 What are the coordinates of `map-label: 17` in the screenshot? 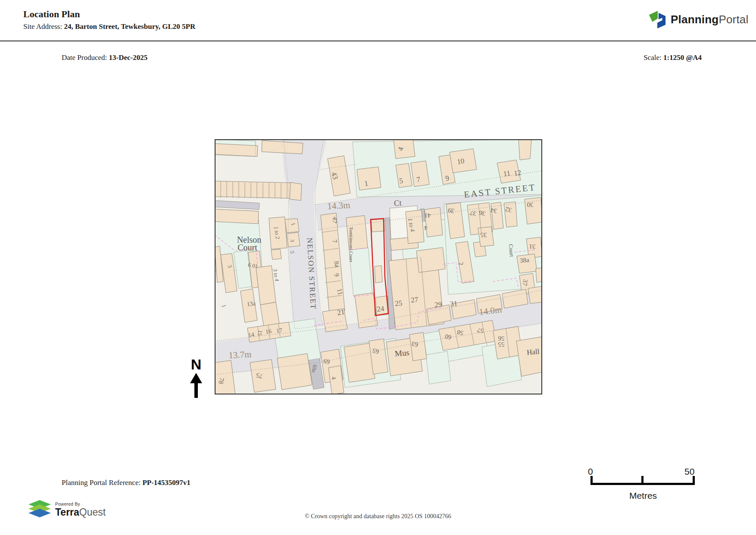 It's located at (279, 330).